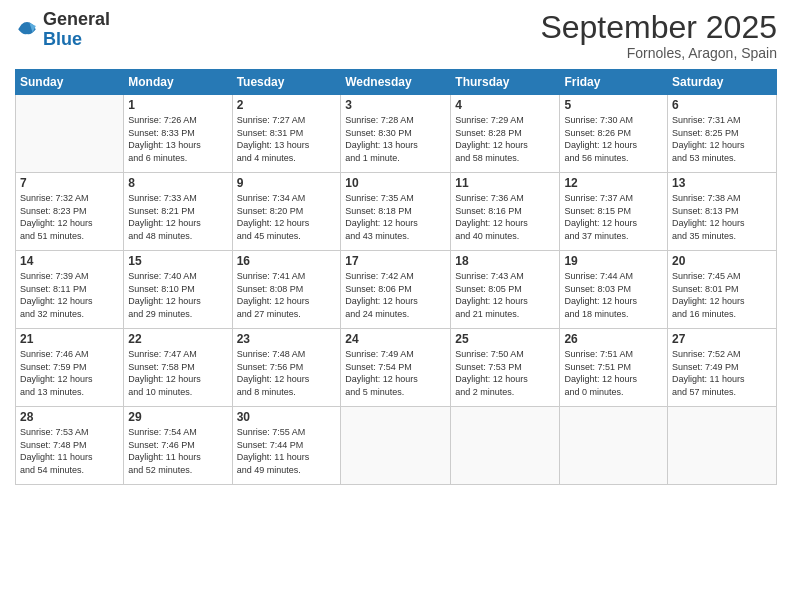 The height and width of the screenshot is (612, 792). I want to click on calendar-cell: 5Sunrise: 7:30 AM Sunset: 8:26 PM Daylig…, so click(614, 134).